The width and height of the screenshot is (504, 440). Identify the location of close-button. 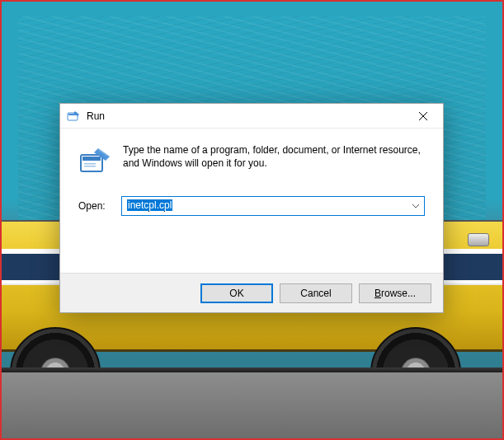
(422, 115).